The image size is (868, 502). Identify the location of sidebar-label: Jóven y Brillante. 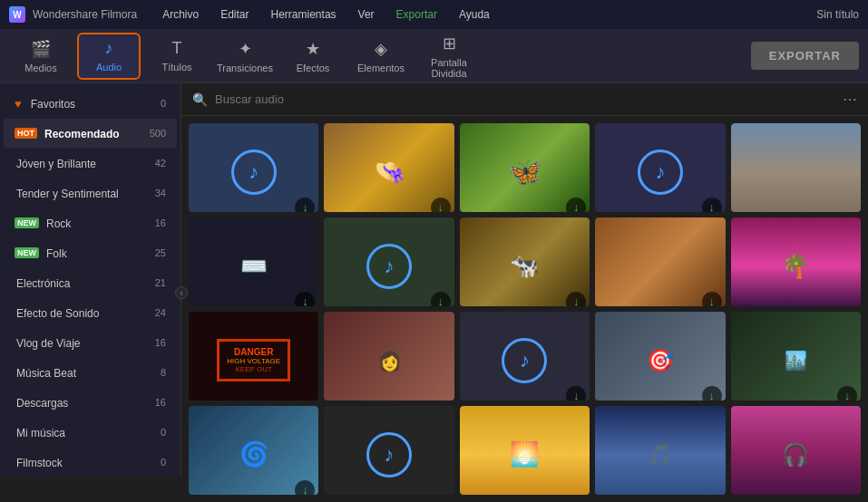
(85, 163).